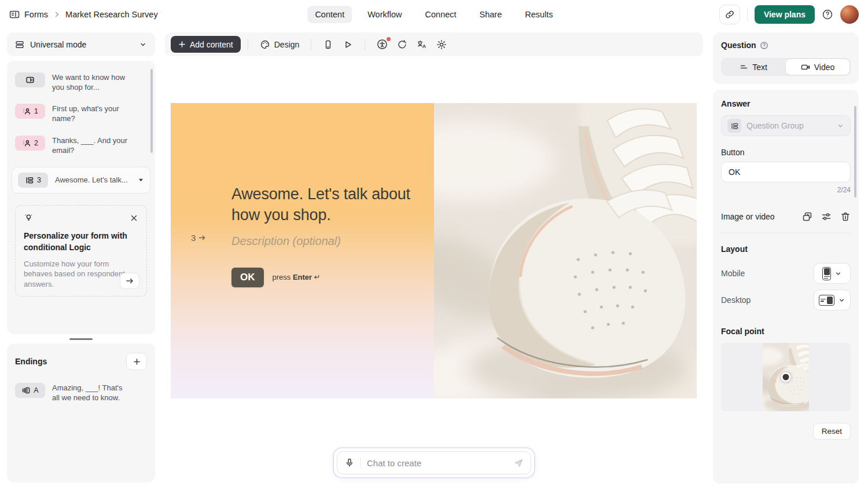  I want to click on tip-learn-more-button, so click(130, 281).